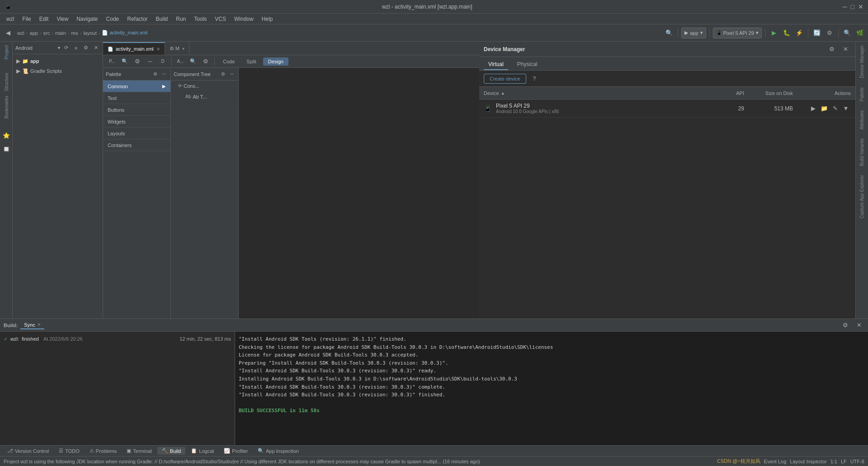 The width and height of the screenshot is (868, 466). I want to click on tab-problems: ⚠ Problems, so click(103, 451).